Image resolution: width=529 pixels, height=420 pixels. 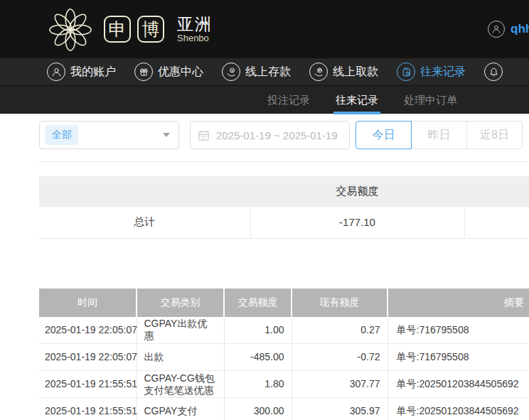 I want to click on nav-item-records: 往来记录, so click(x=431, y=72).